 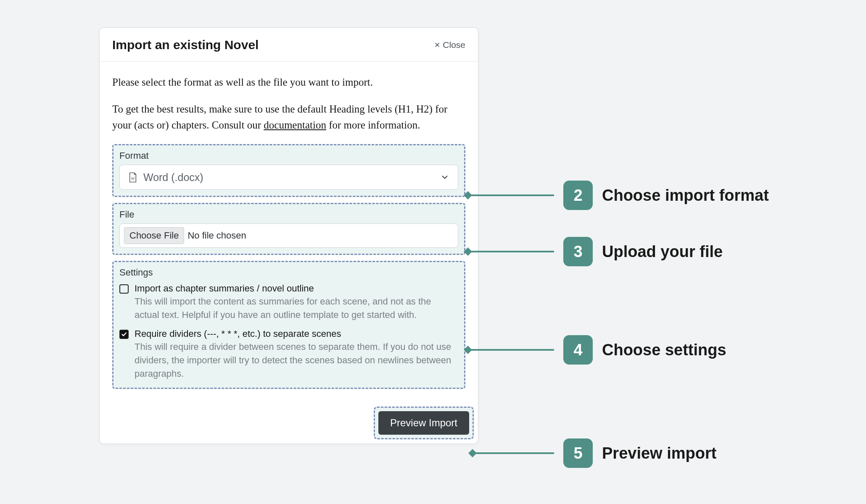 I want to click on file-input-row: Choose File No file chosen, so click(x=289, y=236).